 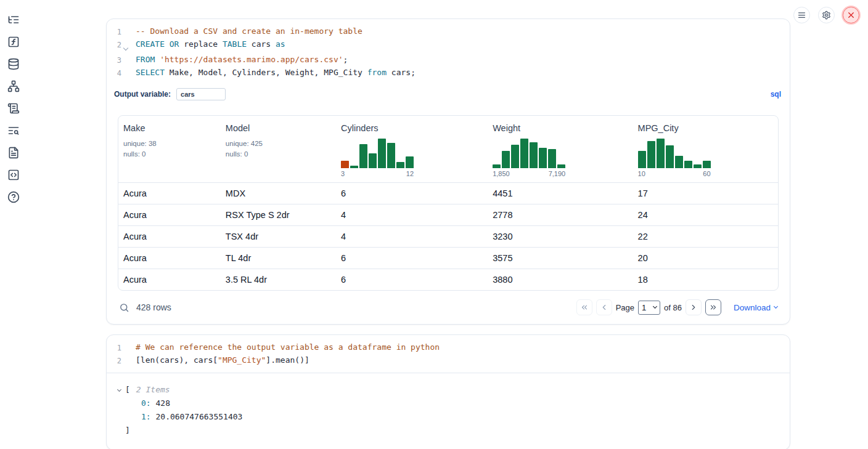 I want to click on python-code-editor: 1# We can reference the output variable …, so click(x=448, y=354).